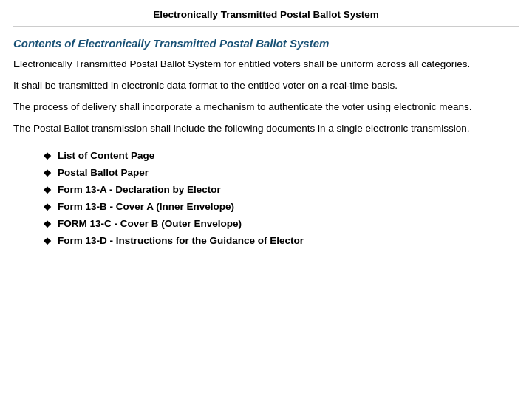 This screenshot has height=399, width=532. Describe the element at coordinates (281, 207) in the screenshot. I see `list-item: ❖ Form 13-B - Cover A (Inner Envelope)` at that location.